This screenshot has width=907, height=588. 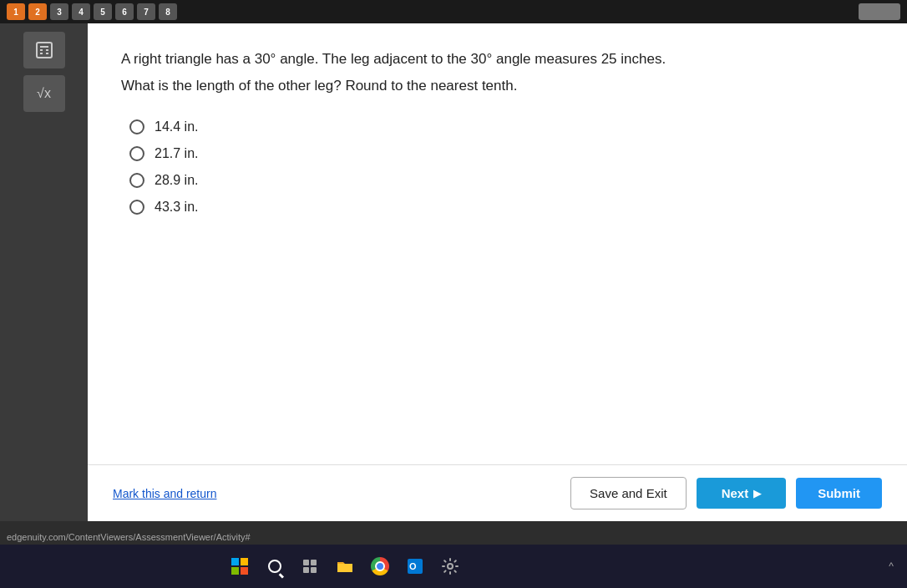 What do you see at coordinates (137, 207) in the screenshot?
I see `radio-d` at bounding box center [137, 207].